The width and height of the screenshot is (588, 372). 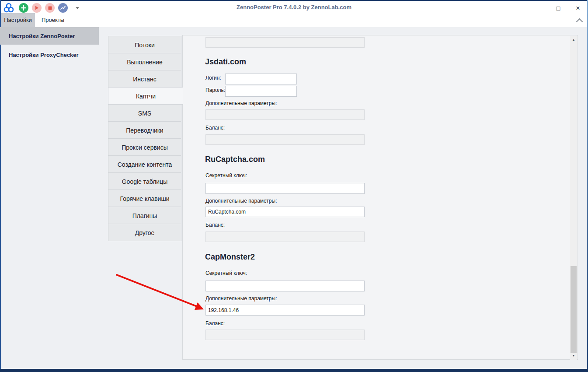 I want to click on section-heading-rucaptcha: RuCaptcha.com, so click(x=235, y=159).